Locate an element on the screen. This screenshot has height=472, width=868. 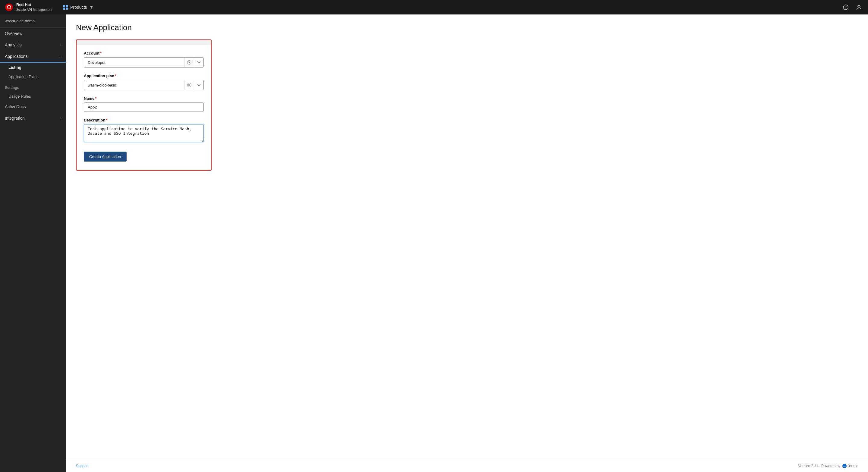
plan-chevron-icon is located at coordinates (199, 85).